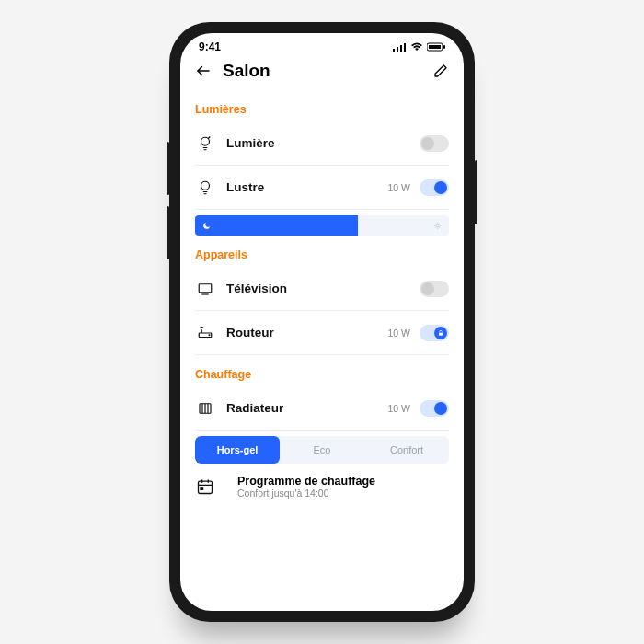 This screenshot has height=644, width=644. What do you see at coordinates (205, 487) in the screenshot?
I see `calendar-icon` at bounding box center [205, 487].